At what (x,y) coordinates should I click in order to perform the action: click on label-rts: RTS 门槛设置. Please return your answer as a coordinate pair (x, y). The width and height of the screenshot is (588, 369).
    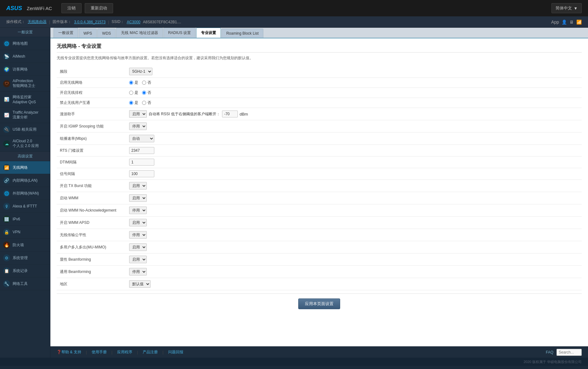
    Looking at the image, I should click on (91, 150).